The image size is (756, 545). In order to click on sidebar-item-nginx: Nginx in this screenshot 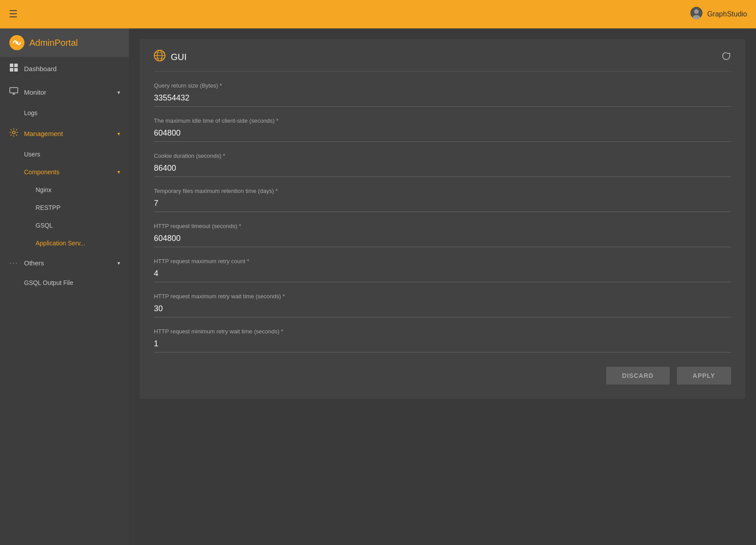, I will do `click(64, 190)`.